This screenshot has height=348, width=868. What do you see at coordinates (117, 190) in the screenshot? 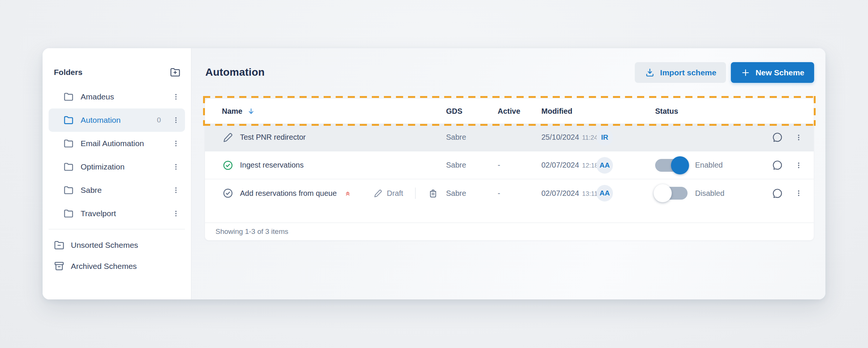
I see `sidebar-item-sabre: Sabre` at bounding box center [117, 190].